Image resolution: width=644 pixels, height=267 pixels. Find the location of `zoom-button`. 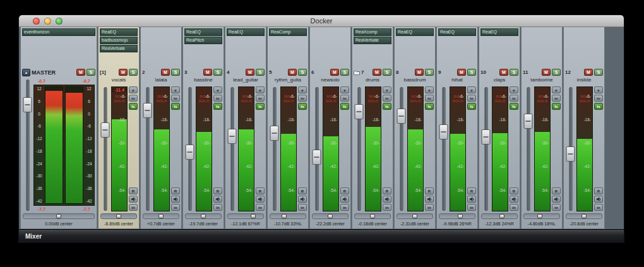

zoom-button is located at coordinates (59, 21).